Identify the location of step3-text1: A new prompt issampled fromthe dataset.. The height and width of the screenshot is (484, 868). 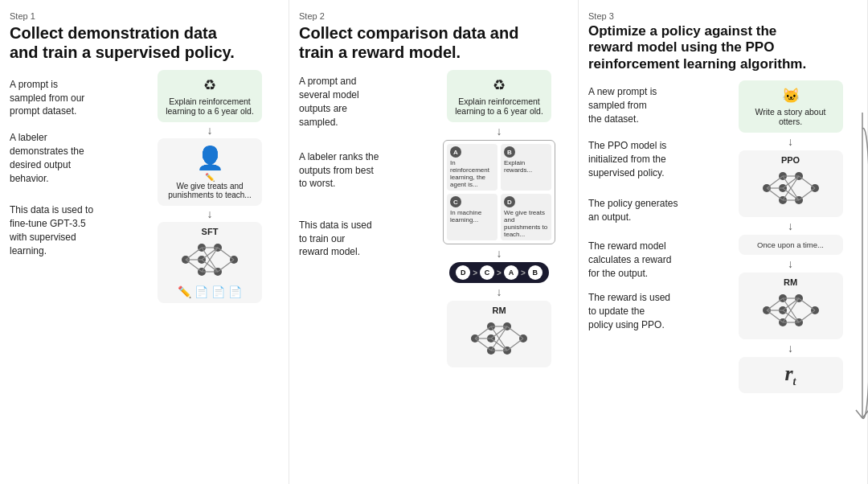
(622, 105).